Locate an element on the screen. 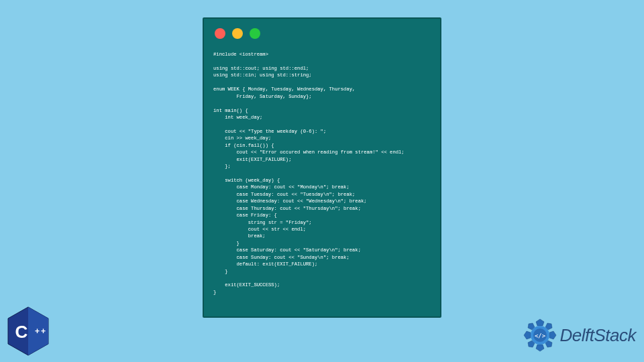 The image size is (644, 362). maximize-icon is located at coordinates (255, 34).